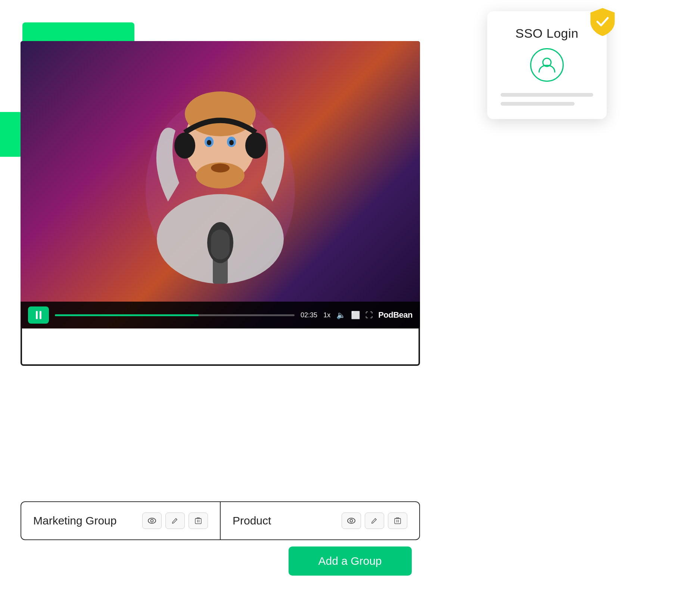 The height and width of the screenshot is (598, 700). Describe the element at coordinates (198, 521) in the screenshot. I see `marketing-delete-button` at that location.